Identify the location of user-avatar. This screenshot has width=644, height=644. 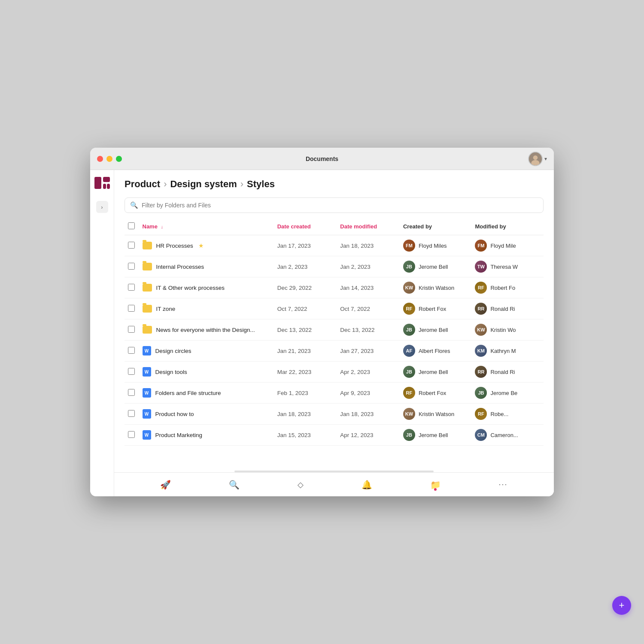
(535, 159).